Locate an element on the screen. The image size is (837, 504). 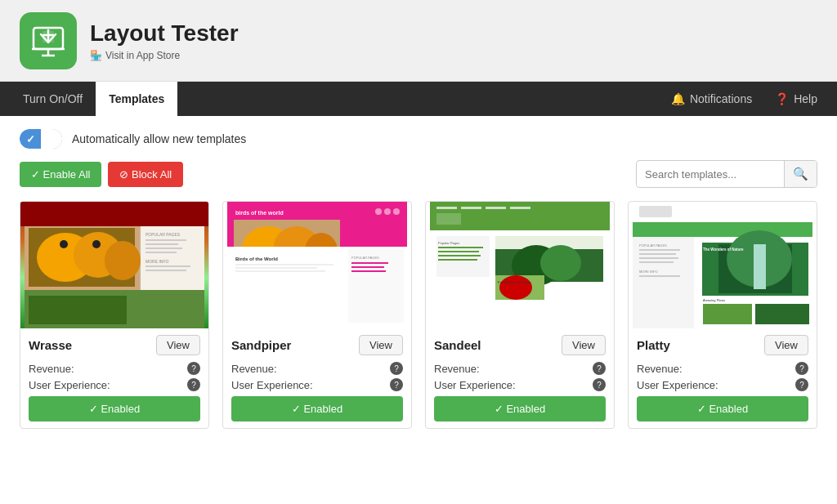
userexp-info-icon-wrasse: ? is located at coordinates (194, 385).